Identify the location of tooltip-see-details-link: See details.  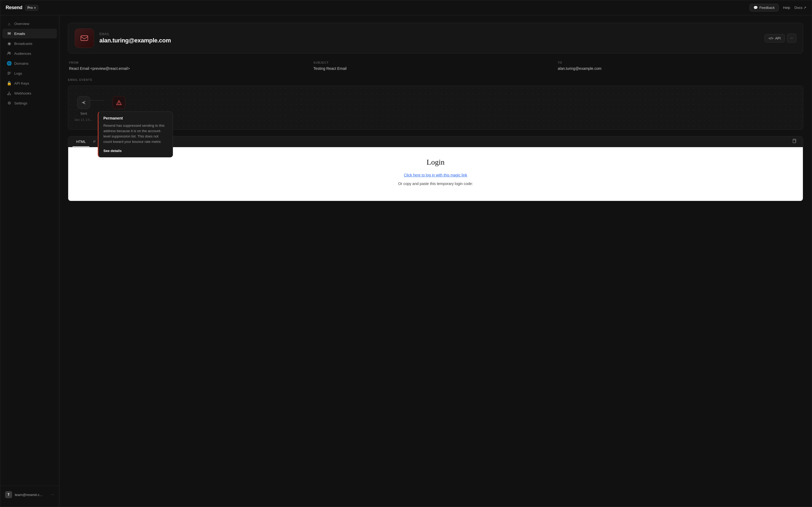
(113, 151).